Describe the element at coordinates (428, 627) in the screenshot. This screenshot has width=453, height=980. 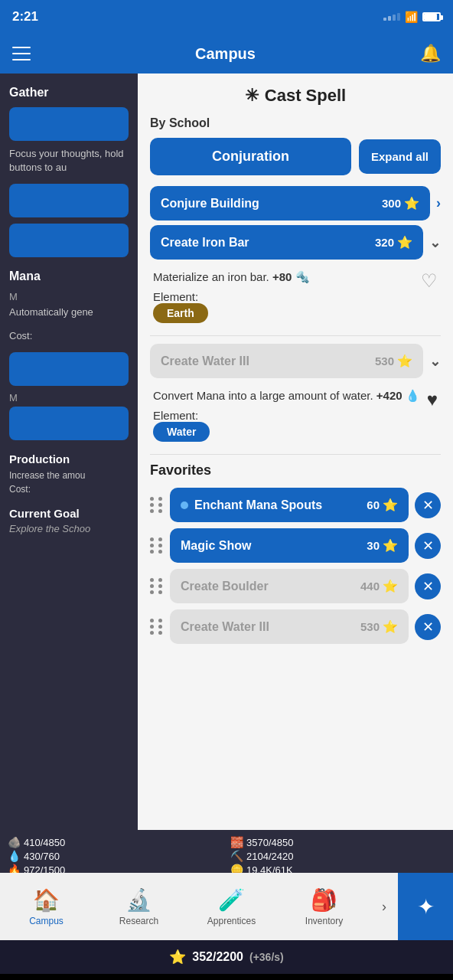
I see `remove-fav-create-water-iii: ✕` at that location.